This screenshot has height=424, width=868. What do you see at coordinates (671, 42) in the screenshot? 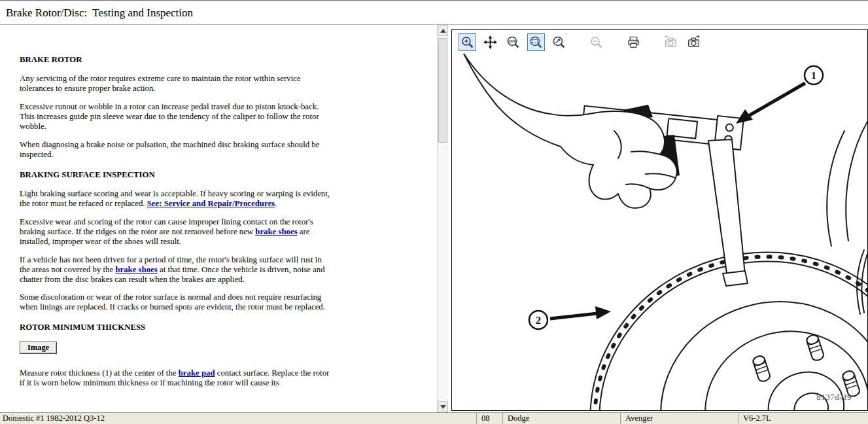
I see `previous-image-button` at bounding box center [671, 42].